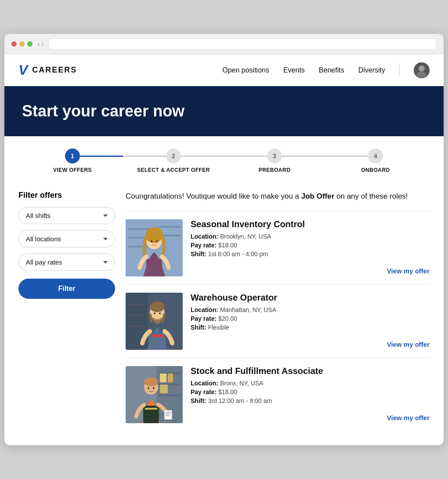  Describe the element at coordinates (72, 161) in the screenshot. I see `step-1-container: 1 VIEW OFFERS` at that location.